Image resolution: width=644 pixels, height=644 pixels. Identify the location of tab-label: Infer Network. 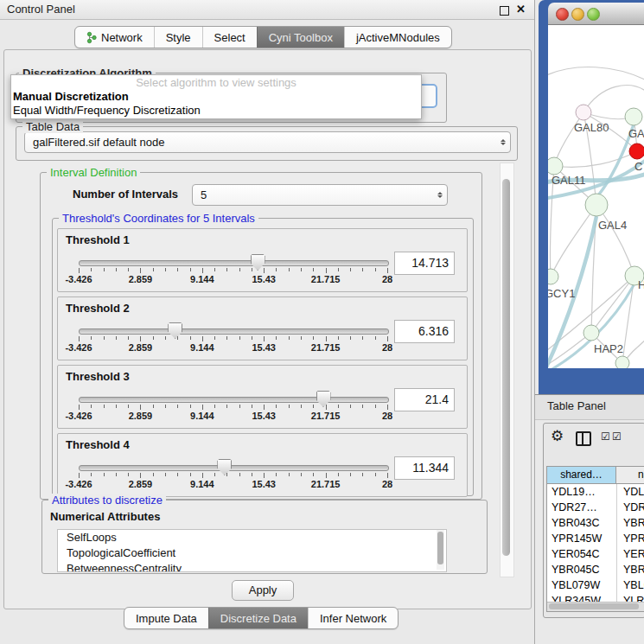
(353, 619).